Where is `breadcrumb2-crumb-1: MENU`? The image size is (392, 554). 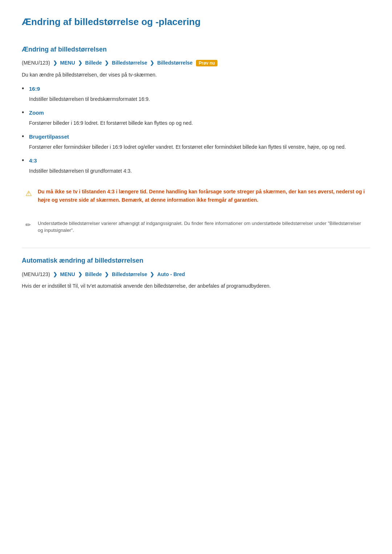
breadcrumb2-crumb-1: MENU is located at coordinates (68, 274).